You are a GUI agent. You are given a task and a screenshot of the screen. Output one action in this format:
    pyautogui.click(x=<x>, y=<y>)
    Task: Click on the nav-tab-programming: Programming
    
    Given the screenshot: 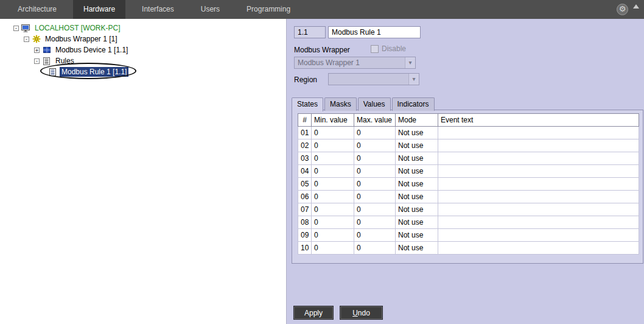 What is the action you would take?
    pyautogui.click(x=268, y=10)
    